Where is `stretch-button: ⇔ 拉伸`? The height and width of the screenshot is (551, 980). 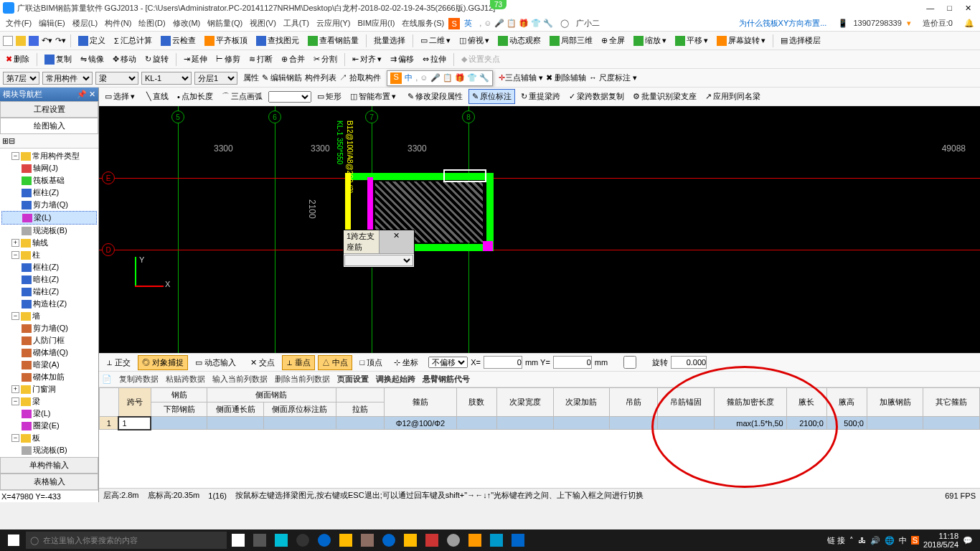 stretch-button: ⇔ 拉伸 is located at coordinates (435, 59).